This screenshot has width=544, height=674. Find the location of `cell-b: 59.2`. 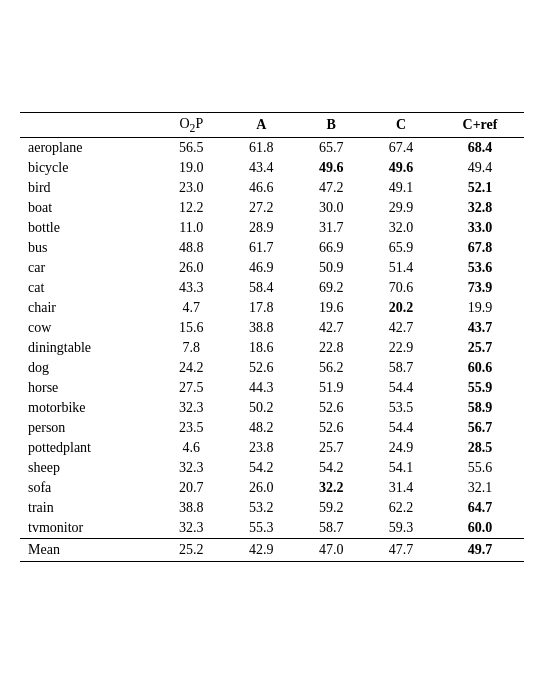

cell-b: 59.2 is located at coordinates (331, 508).